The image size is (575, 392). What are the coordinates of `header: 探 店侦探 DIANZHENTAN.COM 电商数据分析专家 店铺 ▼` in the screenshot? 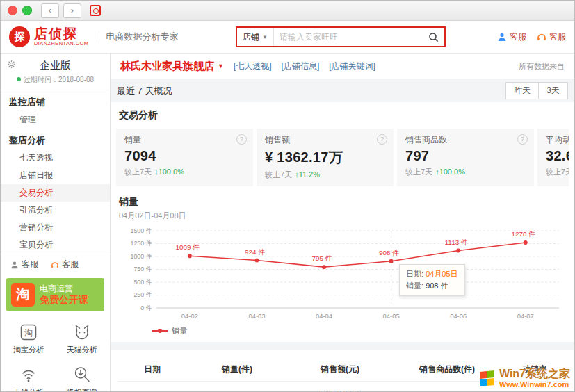 It's located at (288, 38).